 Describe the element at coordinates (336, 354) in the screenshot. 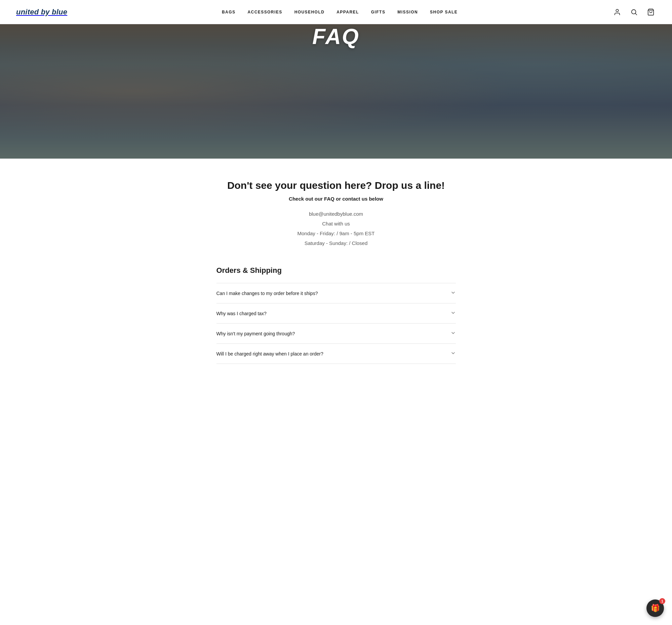

I see `faq-item: Will I be charged right away when I plac…` at that location.